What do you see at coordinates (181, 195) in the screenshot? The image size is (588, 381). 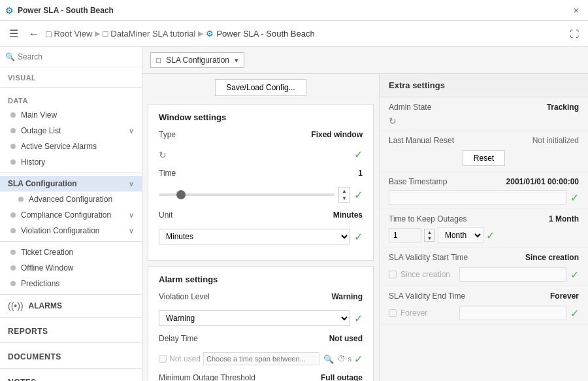 I see `slider-thumb` at bounding box center [181, 195].